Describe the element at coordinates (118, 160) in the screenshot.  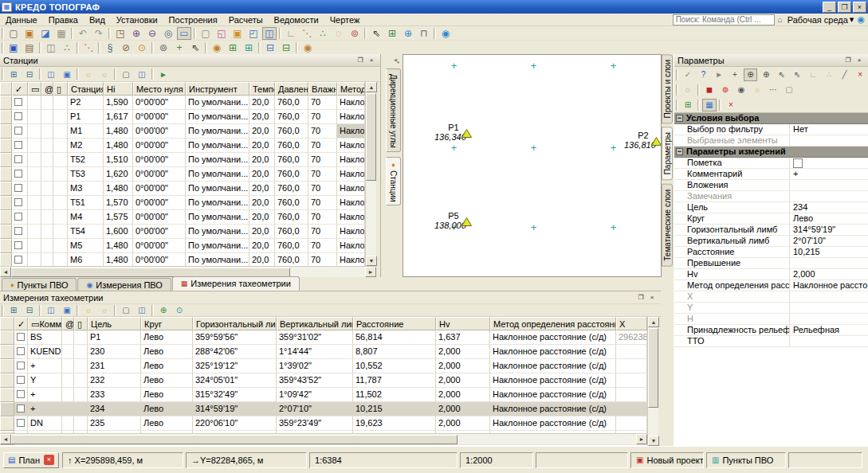
I see `hi-cell: 1,510` at that location.